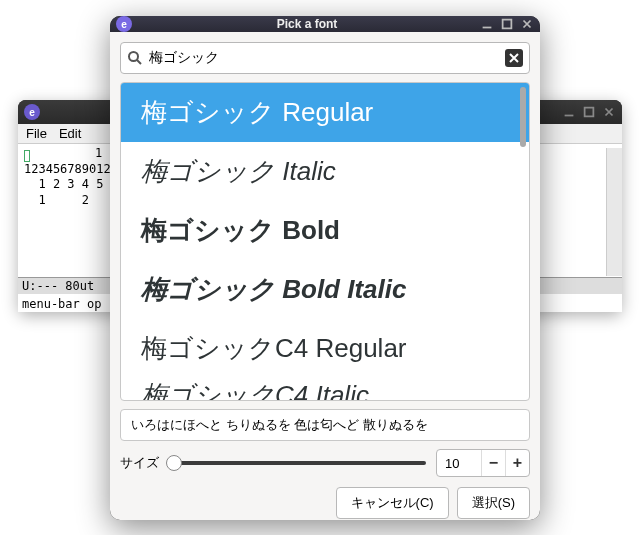  What do you see at coordinates (325, 172) in the screenshot?
I see `font-item: 梅ゴシック Italic` at bounding box center [325, 172].